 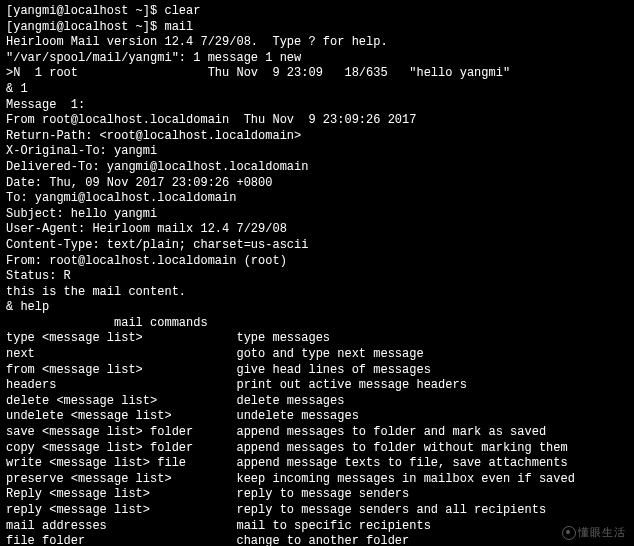 What do you see at coordinates (317, 480) in the screenshot?
I see `help-row: preserve <message list> keep incoming me…` at bounding box center [317, 480].